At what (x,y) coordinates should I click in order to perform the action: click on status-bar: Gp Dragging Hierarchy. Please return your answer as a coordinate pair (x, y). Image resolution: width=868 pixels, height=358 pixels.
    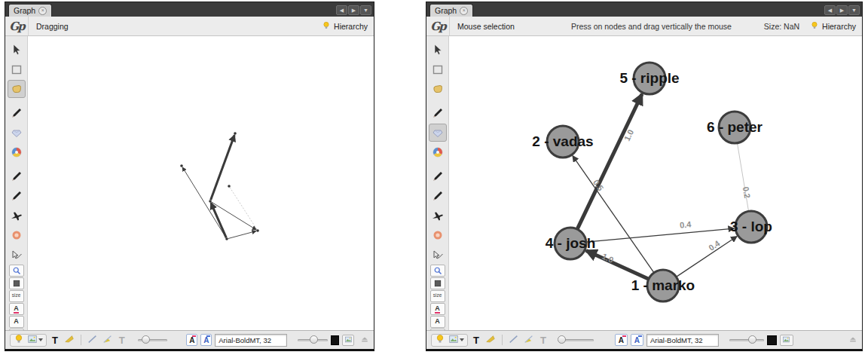
    Looking at the image, I should click on (190, 26).